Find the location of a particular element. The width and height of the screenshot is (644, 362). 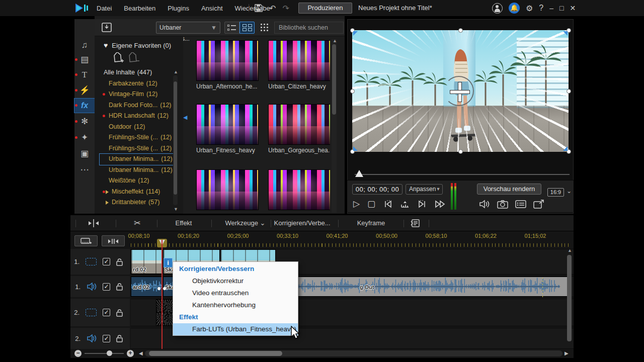

close-button: ✕ is located at coordinates (573, 8).